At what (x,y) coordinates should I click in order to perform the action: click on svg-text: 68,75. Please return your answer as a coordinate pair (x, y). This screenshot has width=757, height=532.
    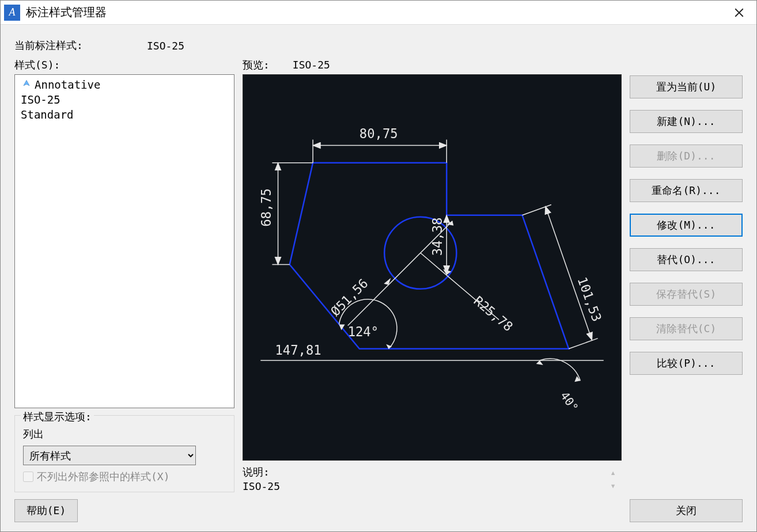
    Looking at the image, I should click on (266, 207).